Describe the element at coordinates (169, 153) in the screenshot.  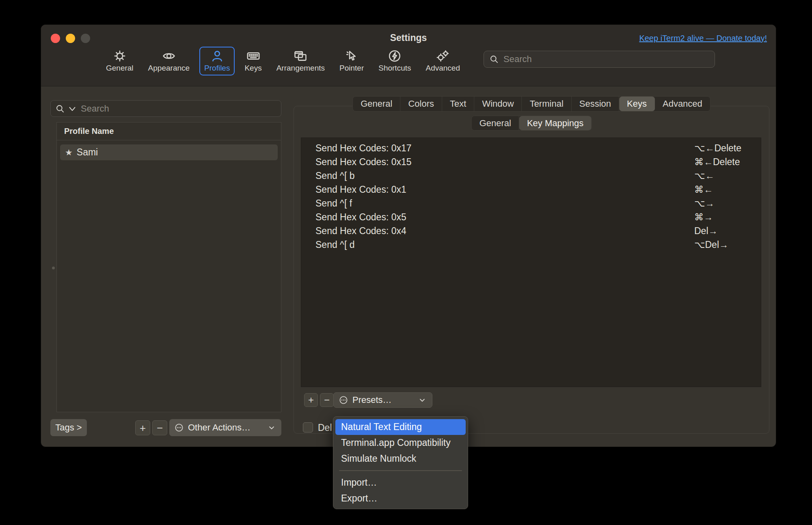
I see `profile-row-sami: ★ Sami` at that location.